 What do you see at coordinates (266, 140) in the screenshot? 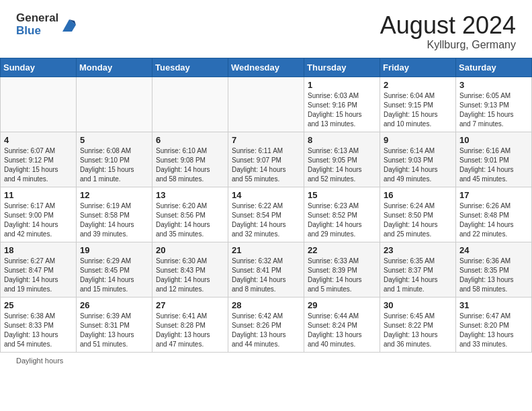
I see `day-number: 7` at bounding box center [266, 140].